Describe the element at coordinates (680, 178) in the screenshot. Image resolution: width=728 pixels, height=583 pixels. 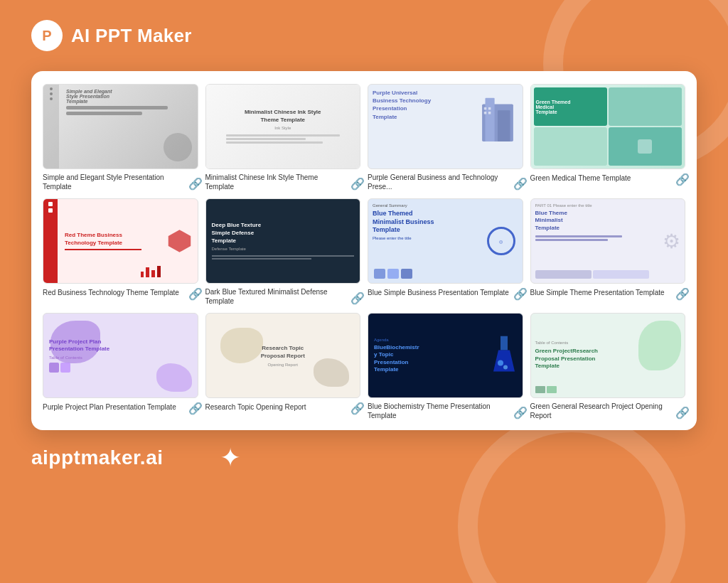
I see `link-icon-4: 🔗` at that location.